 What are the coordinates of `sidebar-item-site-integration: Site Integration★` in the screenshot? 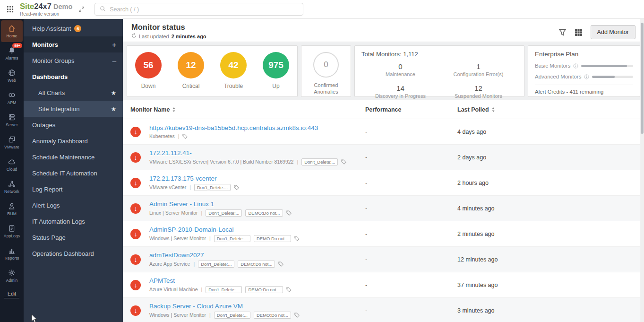 It's located at (73, 109).